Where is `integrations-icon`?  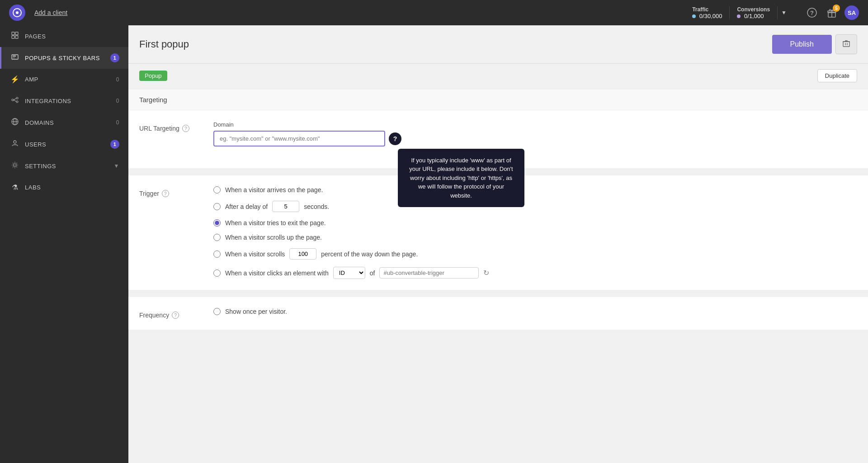
integrations-icon is located at coordinates (15, 101).